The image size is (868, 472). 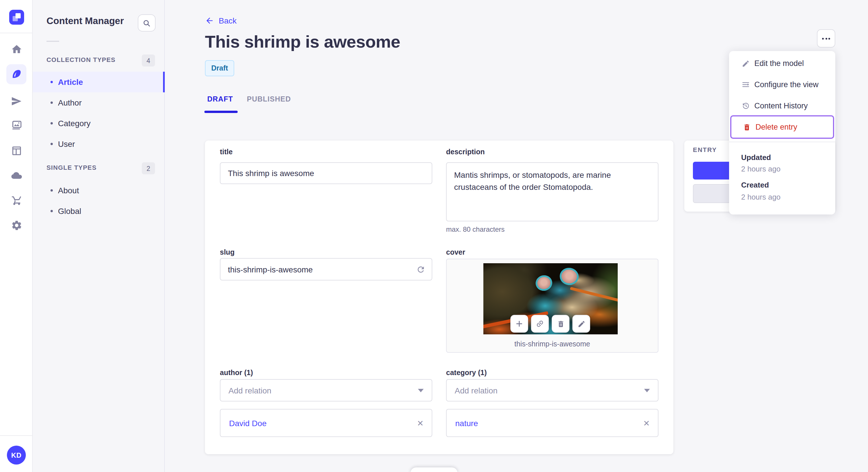 I want to click on sidebar-item-label: About, so click(x=68, y=191).